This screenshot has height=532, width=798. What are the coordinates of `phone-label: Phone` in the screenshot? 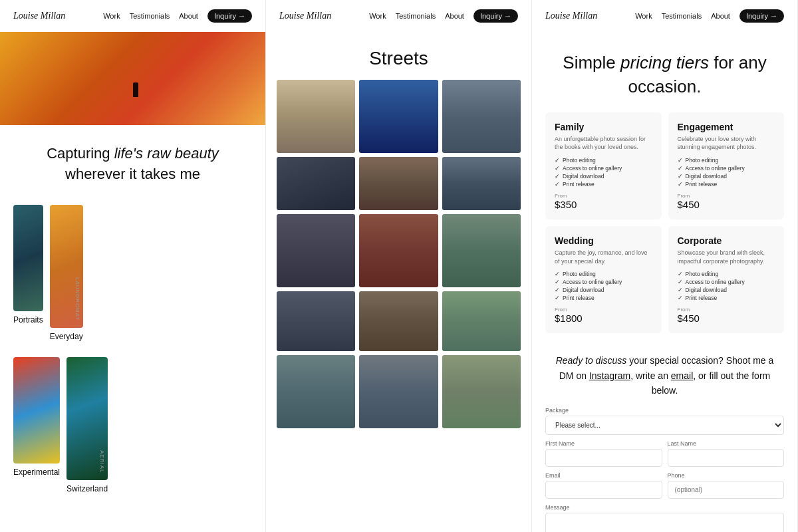 It's located at (726, 475).